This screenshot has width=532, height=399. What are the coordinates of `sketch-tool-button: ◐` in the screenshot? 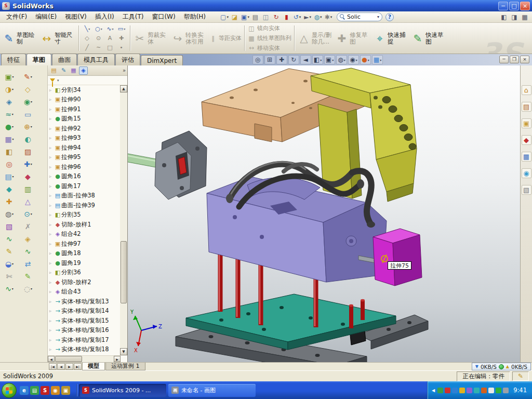 It's located at (28, 139).